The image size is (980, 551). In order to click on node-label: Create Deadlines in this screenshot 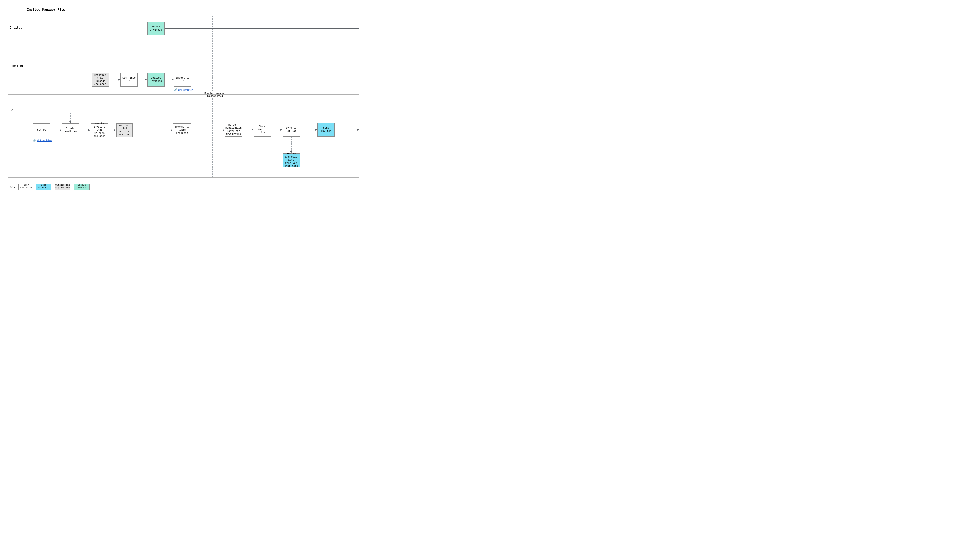, I will do `click(70, 130)`.